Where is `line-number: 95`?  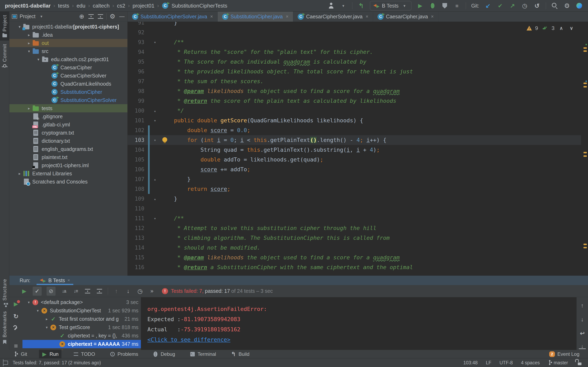
line-number: 95 is located at coordinates (138, 62).